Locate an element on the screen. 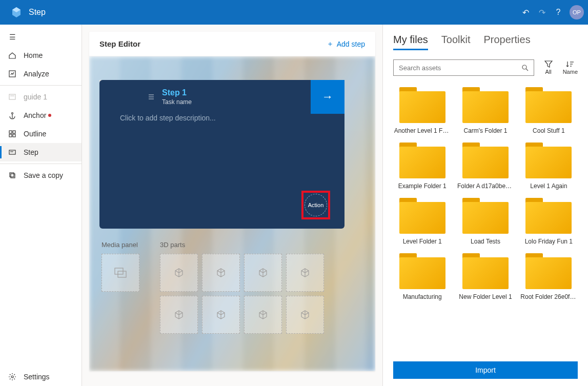  folder-name: Level Folder 1 is located at coordinates (422, 241).